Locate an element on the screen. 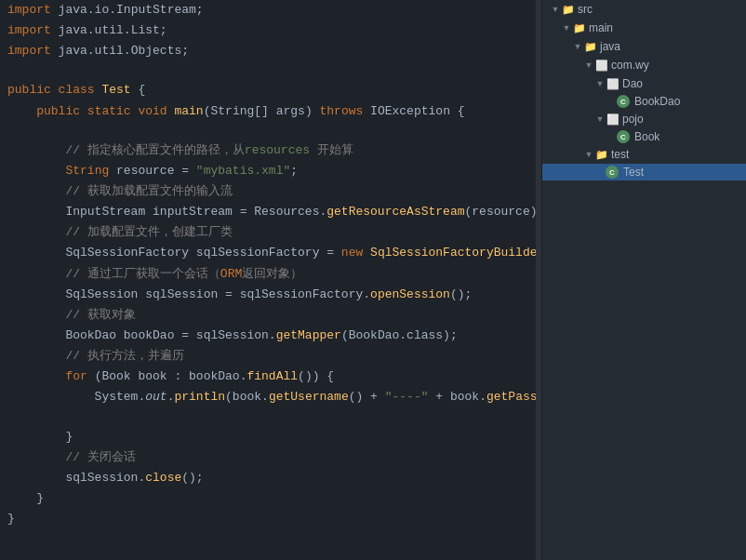 This screenshot has height=560, width=746. tree-item-book: C Book is located at coordinates (644, 137).